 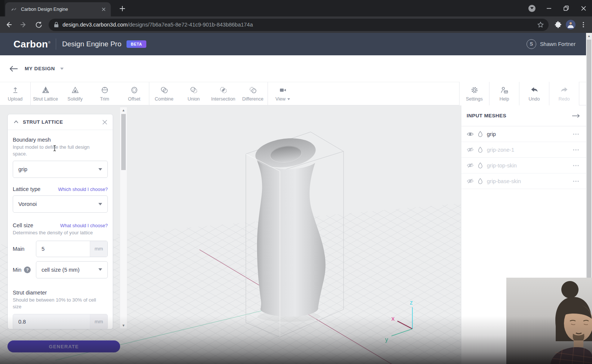 What do you see at coordinates (134, 90) in the screenshot?
I see `offset-icon` at bounding box center [134, 90].